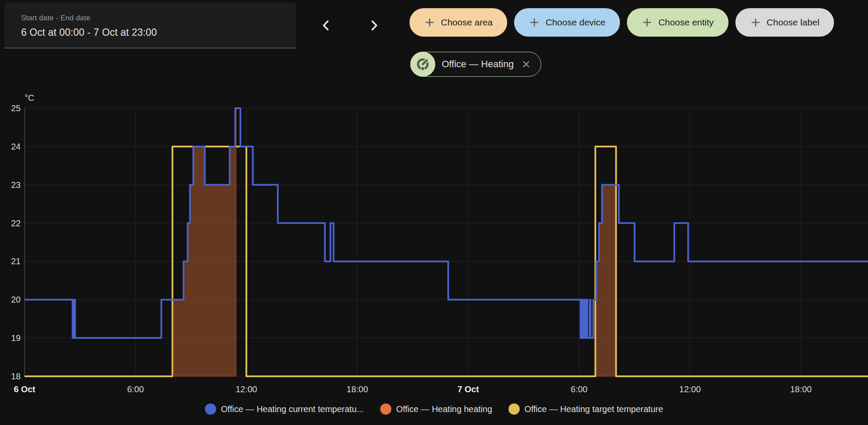 The height and width of the screenshot is (425, 868). I want to click on choose-label-label: Choose label, so click(793, 22).